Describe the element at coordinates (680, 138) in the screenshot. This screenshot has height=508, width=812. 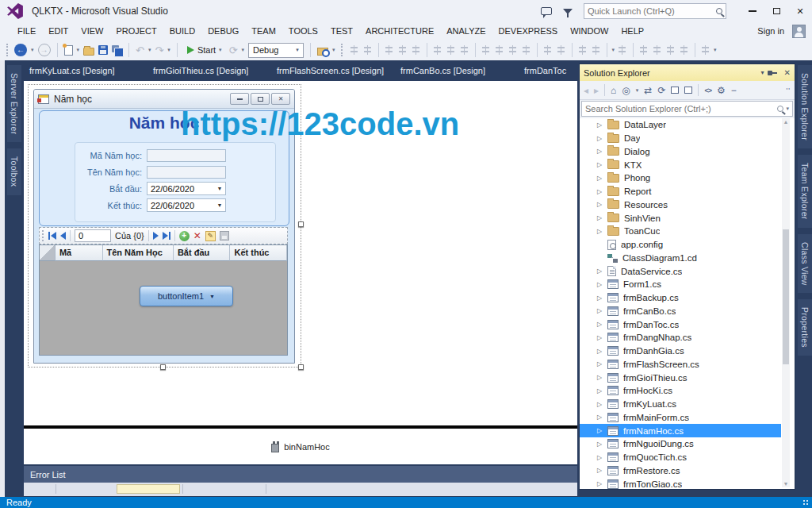
I see `tree-item: ▷Day` at that location.